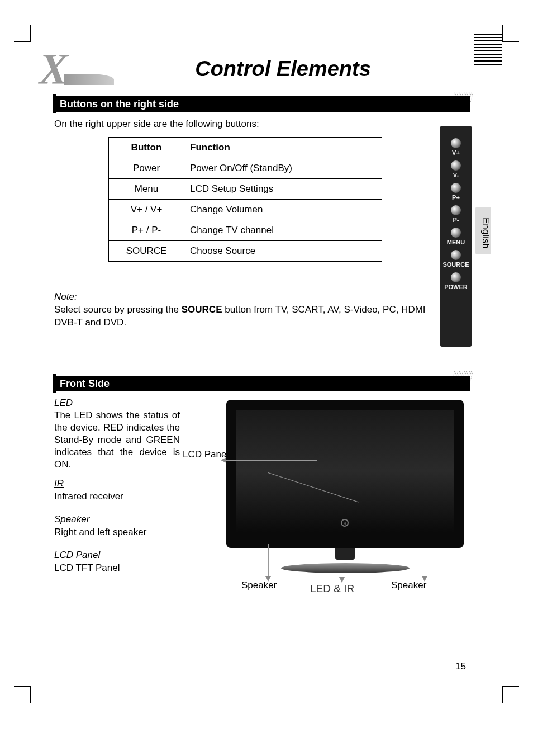 Image resolution: width=533 pixels, height=756 pixels. I want to click on panel-label: P-, so click(456, 220).